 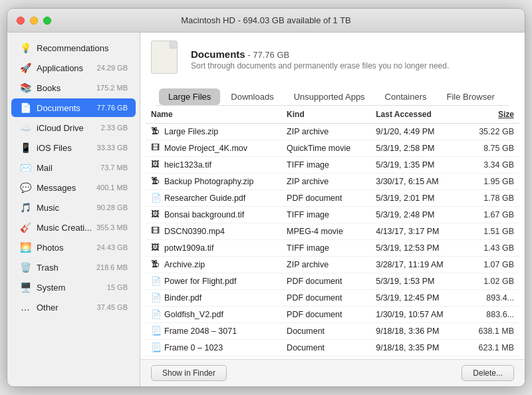 I want to click on panel-header: Documents - 77.76 GB Sort through docume…, so click(x=332, y=69).